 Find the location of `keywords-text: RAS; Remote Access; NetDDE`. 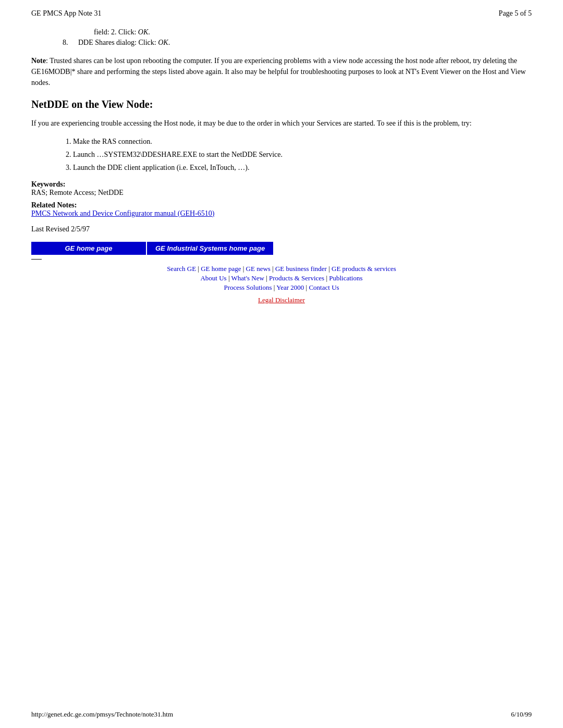

keywords-text: RAS; Remote Access; NetDDE is located at coordinates (77, 193).